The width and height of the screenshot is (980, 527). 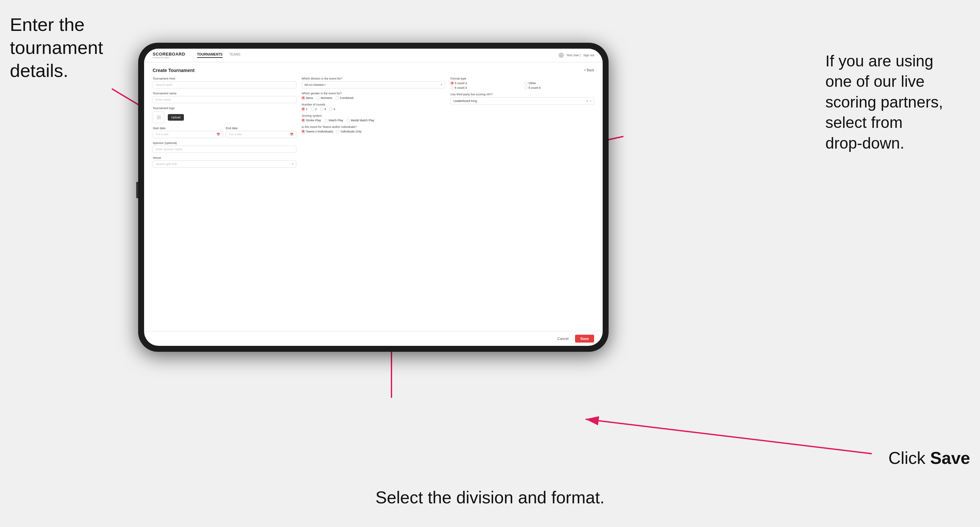 What do you see at coordinates (311, 120) in the screenshot?
I see `scoring-stroke: Stroke Play` at bounding box center [311, 120].